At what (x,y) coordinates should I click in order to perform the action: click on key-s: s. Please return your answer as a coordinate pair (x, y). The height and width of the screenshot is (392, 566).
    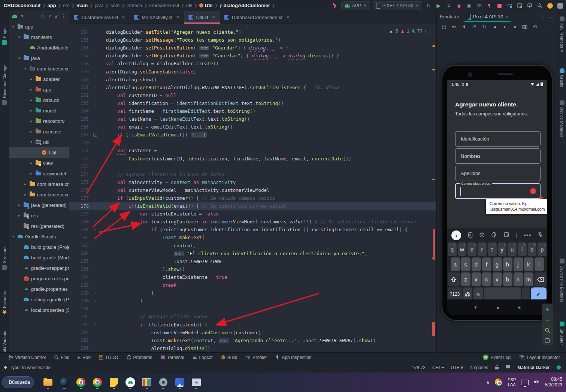
    Looking at the image, I should click on (466, 264).